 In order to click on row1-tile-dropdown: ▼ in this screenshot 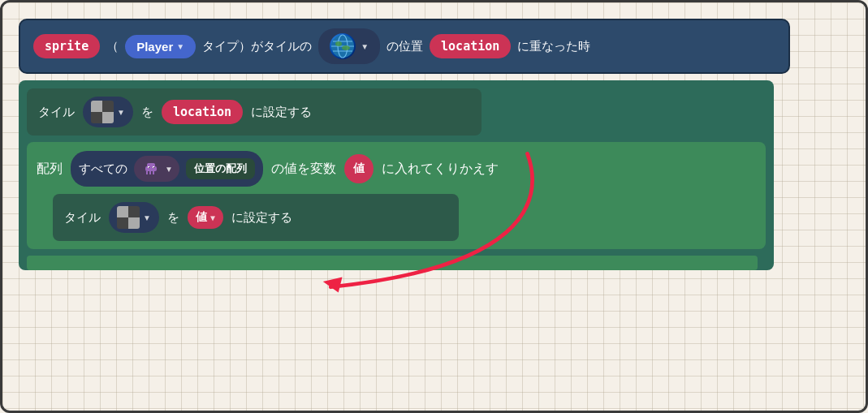, I will do `click(108, 112)`.